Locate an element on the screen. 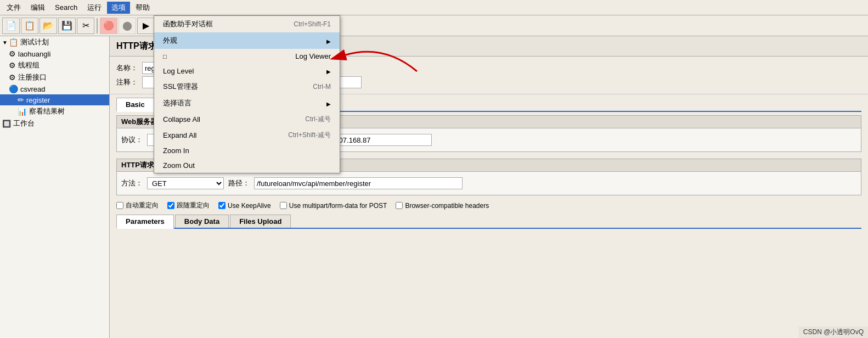  menubar-options: 选项 is located at coordinates (119, 8).